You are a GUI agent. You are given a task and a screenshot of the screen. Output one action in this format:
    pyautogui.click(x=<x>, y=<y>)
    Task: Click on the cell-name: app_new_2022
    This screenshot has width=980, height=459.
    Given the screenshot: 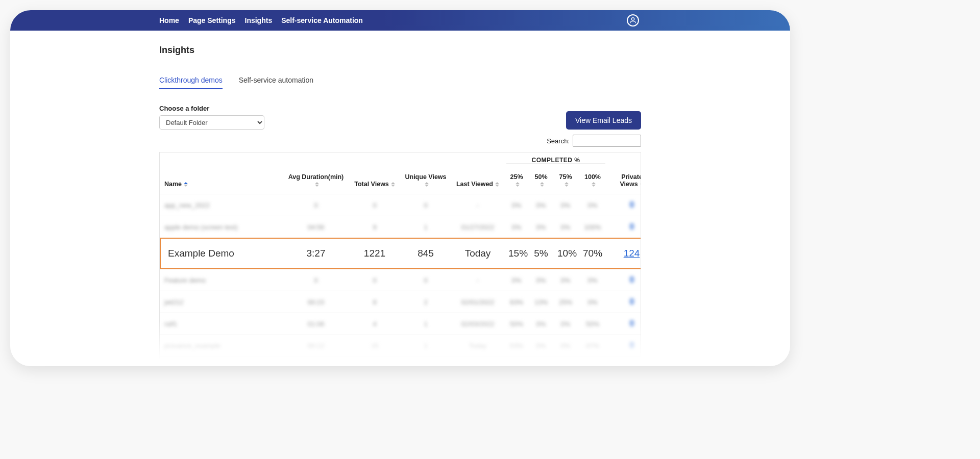 What is the action you would take?
    pyautogui.click(x=222, y=205)
    